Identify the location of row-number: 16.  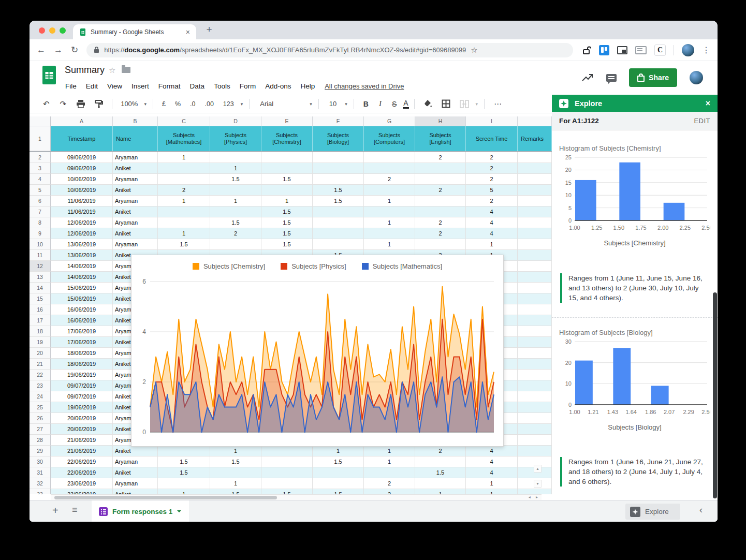
(40, 310).